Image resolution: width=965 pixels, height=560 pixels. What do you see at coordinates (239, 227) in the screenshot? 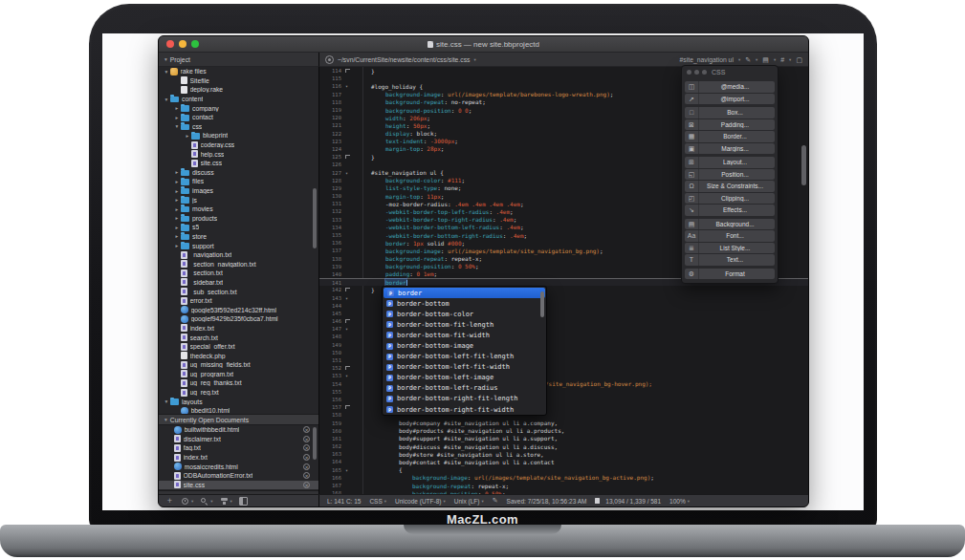
I see `tree-item-s5: ▸s5` at bounding box center [239, 227].